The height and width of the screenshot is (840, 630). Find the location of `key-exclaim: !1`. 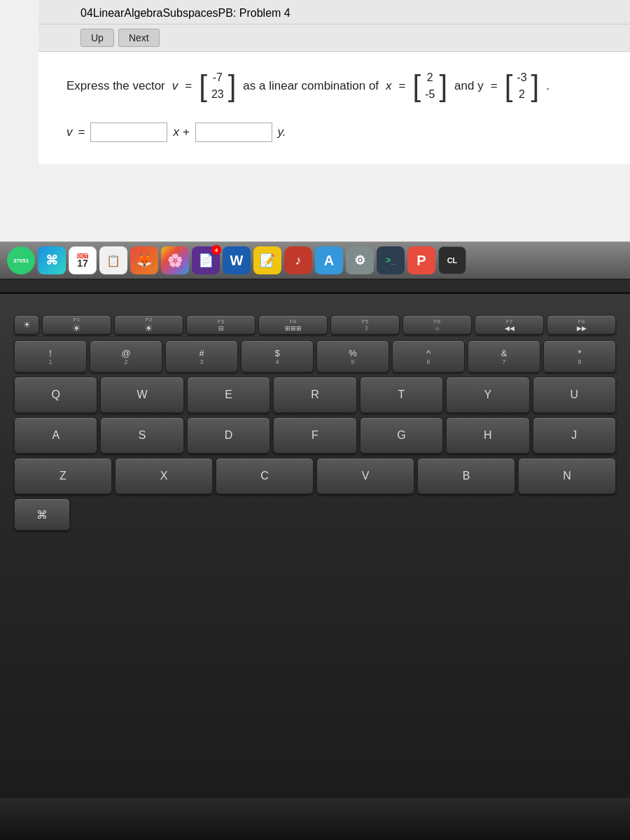

key-exclaim: !1 is located at coordinates (50, 356).